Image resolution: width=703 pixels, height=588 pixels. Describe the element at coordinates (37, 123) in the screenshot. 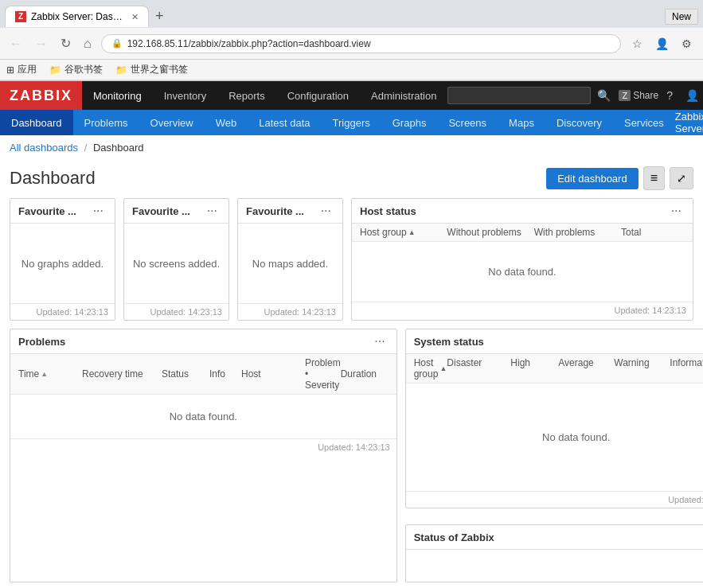

I see `nav-dashboard: Dashboard` at that location.